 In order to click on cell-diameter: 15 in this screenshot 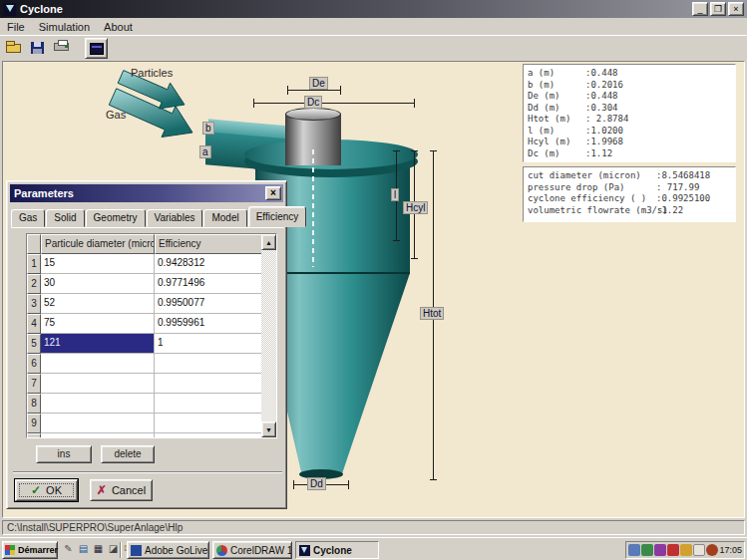, I will do `click(98, 264)`.